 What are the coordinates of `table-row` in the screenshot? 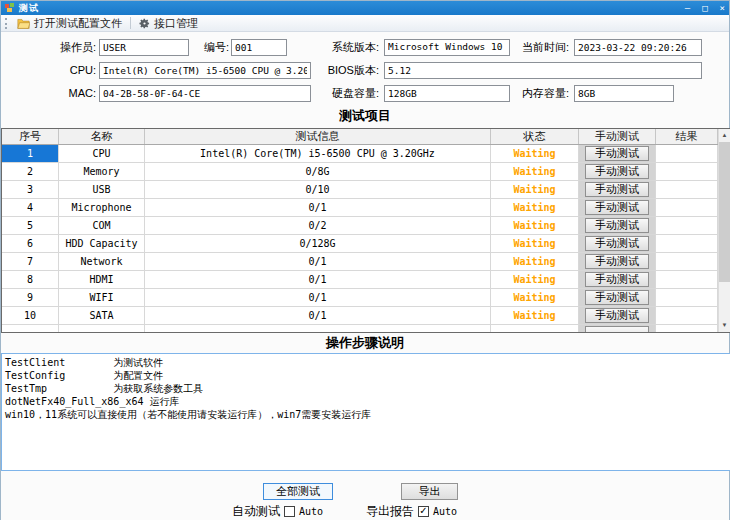 It's located at (366, 329).